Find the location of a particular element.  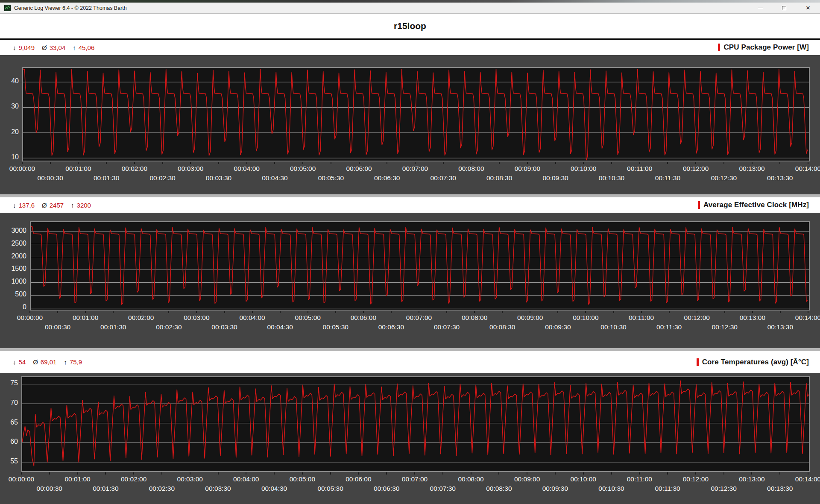

y-axis-label: 75 is located at coordinates (9, 383).